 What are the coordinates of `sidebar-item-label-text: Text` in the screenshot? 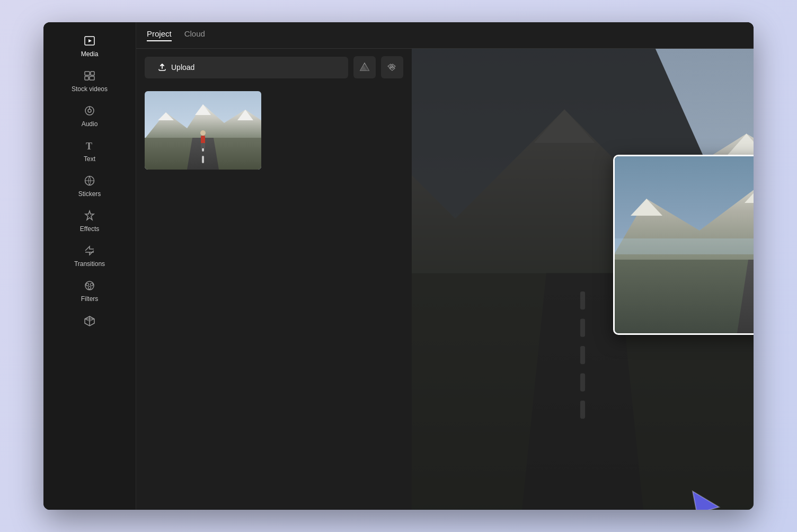 It's located at (90, 159).